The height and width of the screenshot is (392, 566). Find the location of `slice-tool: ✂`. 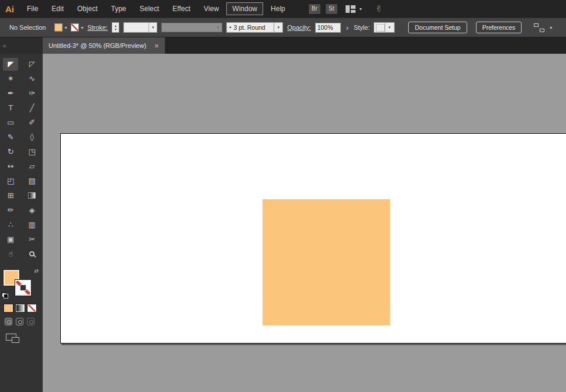

slice-tool: ✂ is located at coordinates (32, 240).